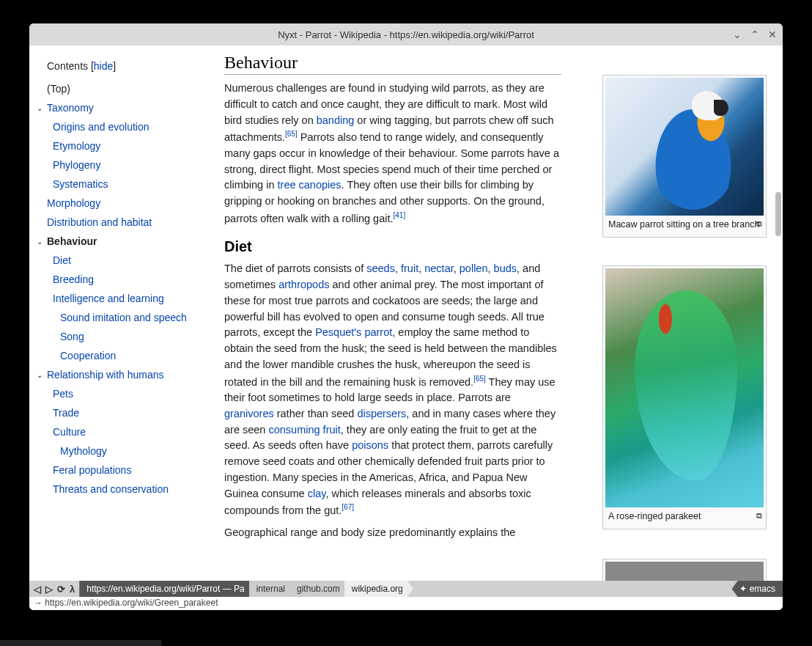  Describe the element at coordinates (125, 356) in the screenshot. I see `toc-item: Cooperation` at that location.